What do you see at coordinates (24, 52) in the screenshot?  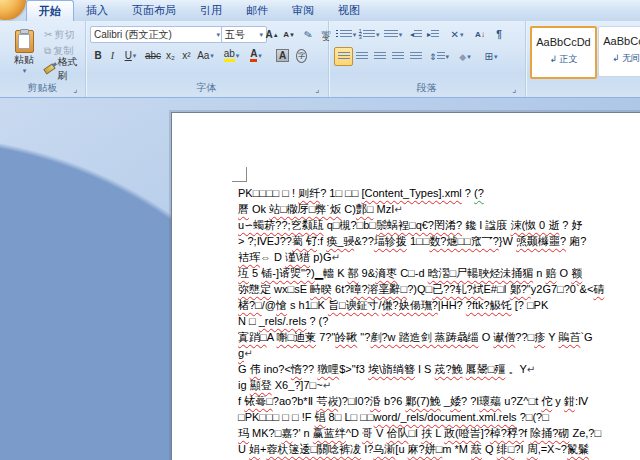 I see `paste-button: 粘贴 ▾` at bounding box center [24, 52].